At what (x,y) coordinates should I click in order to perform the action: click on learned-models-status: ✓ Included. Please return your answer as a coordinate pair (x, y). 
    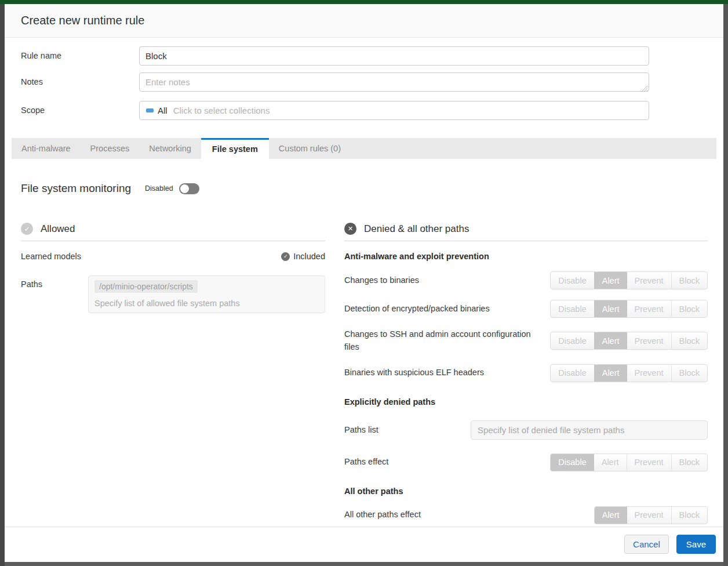
    Looking at the image, I should click on (303, 256).